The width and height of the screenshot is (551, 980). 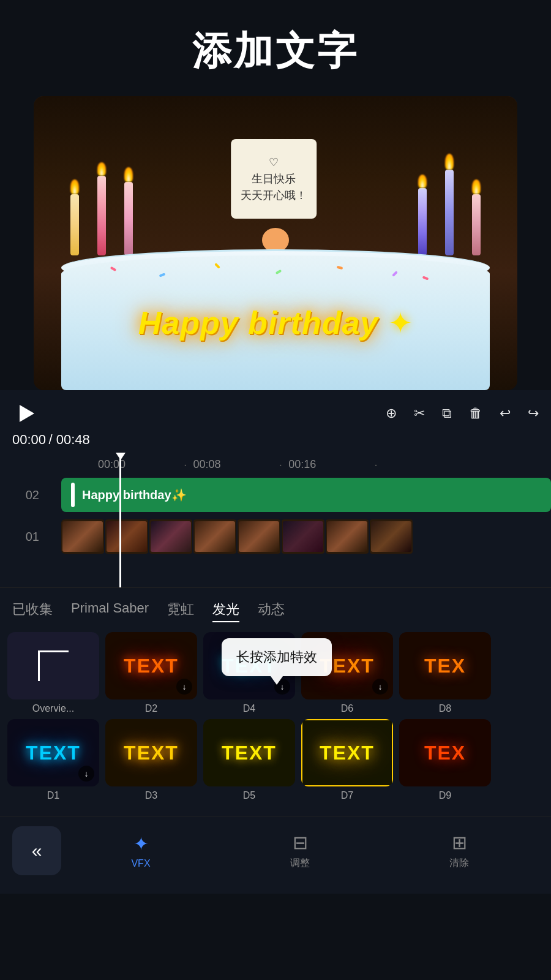 I want to click on tab-neon: 霓虹, so click(x=181, y=610).